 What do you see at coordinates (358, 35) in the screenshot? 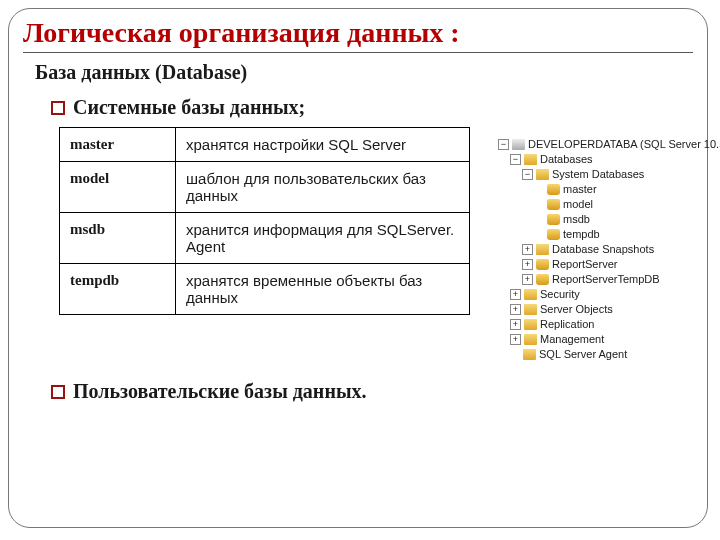
I see `page-title: Логическая организация данных :` at bounding box center [358, 35].